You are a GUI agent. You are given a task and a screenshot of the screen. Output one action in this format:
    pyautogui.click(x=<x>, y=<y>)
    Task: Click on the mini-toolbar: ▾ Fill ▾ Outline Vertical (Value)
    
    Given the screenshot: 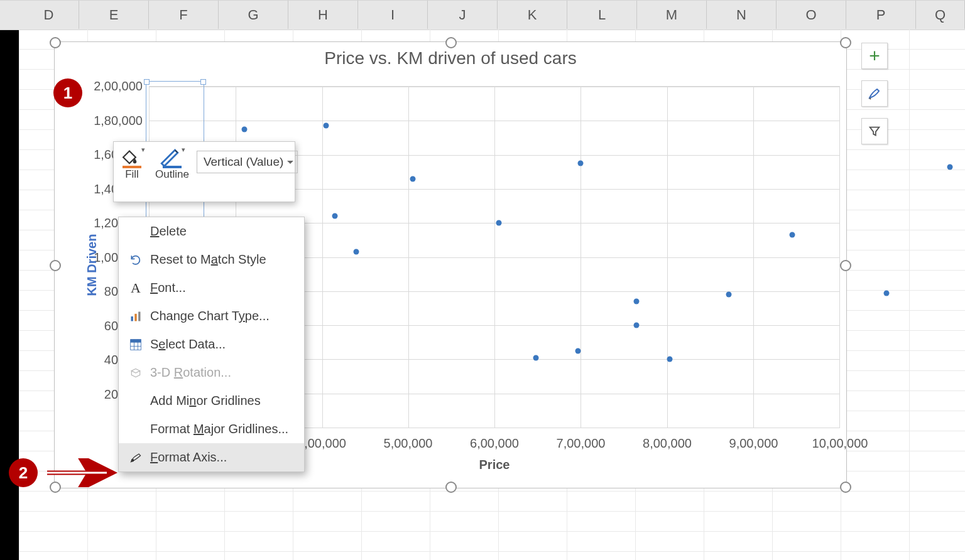 What is the action you would take?
    pyautogui.click(x=204, y=172)
    